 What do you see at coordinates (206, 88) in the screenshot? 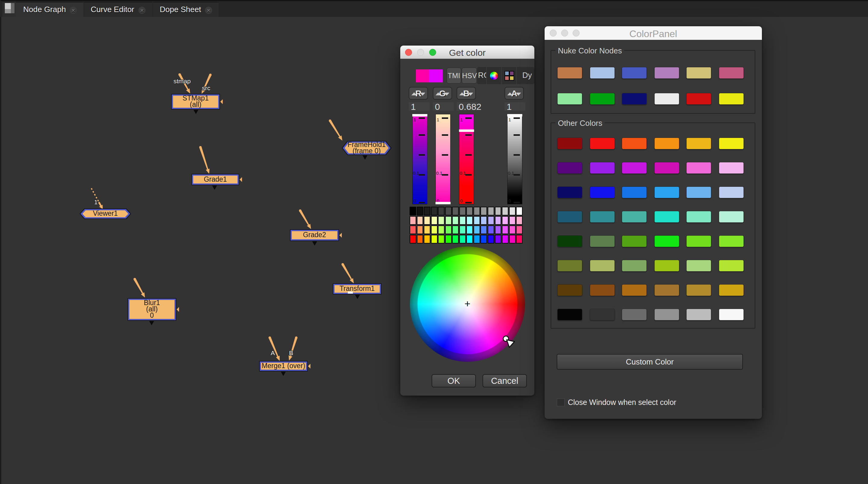
I see `svg-text: src` at bounding box center [206, 88].